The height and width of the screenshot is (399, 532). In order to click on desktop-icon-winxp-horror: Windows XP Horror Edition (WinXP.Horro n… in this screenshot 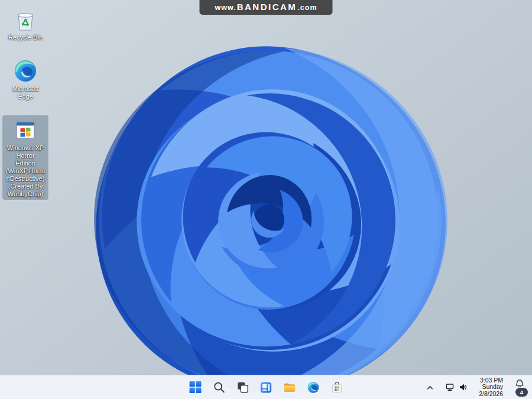, I will do `click(25, 157)`.